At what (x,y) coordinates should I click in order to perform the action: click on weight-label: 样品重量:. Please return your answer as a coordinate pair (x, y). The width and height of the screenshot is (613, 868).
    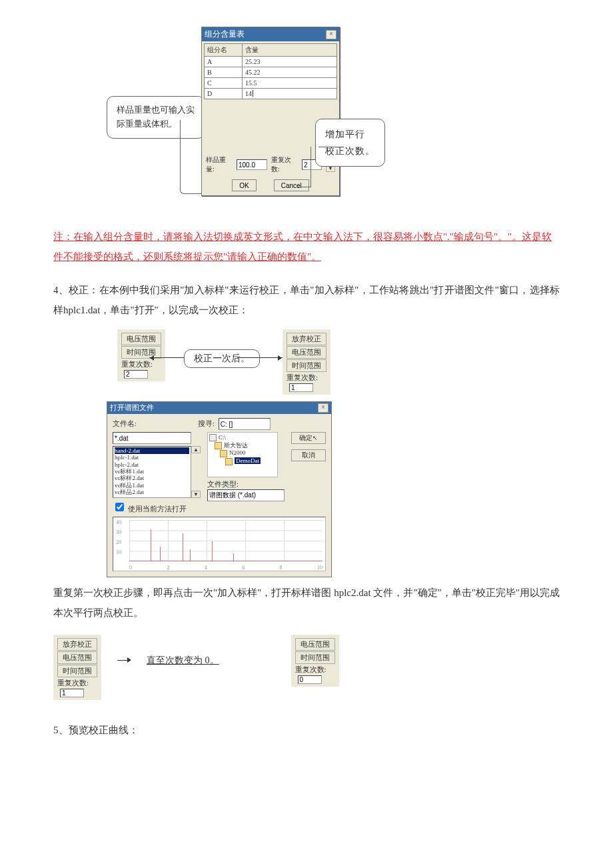
    Looking at the image, I should click on (219, 165).